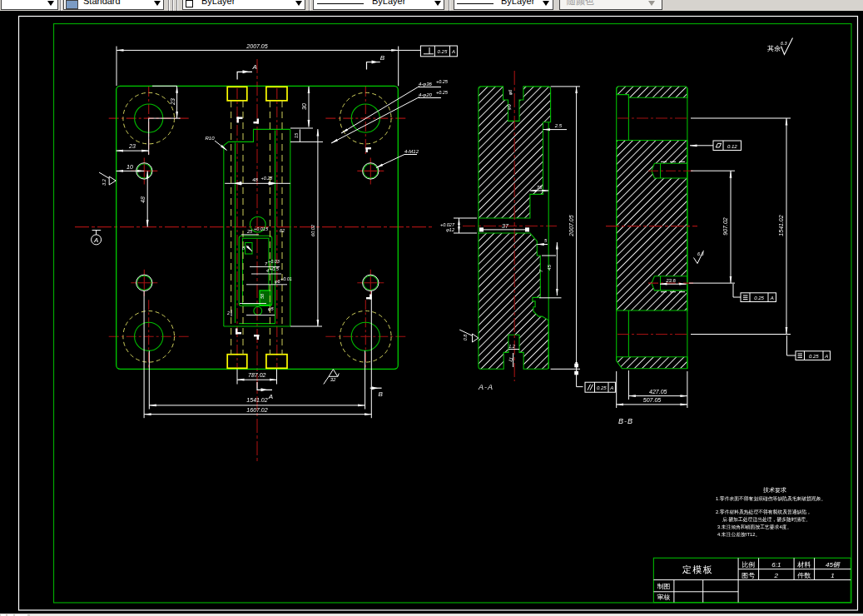 The height and width of the screenshot is (616, 863). I want to click on svg-text: 3.2, so click(104, 182).